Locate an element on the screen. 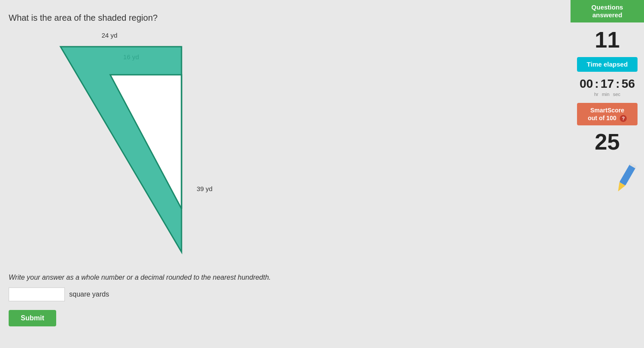 The width and height of the screenshot is (644, 348). hr-label: hr is located at coordinates (596, 94).